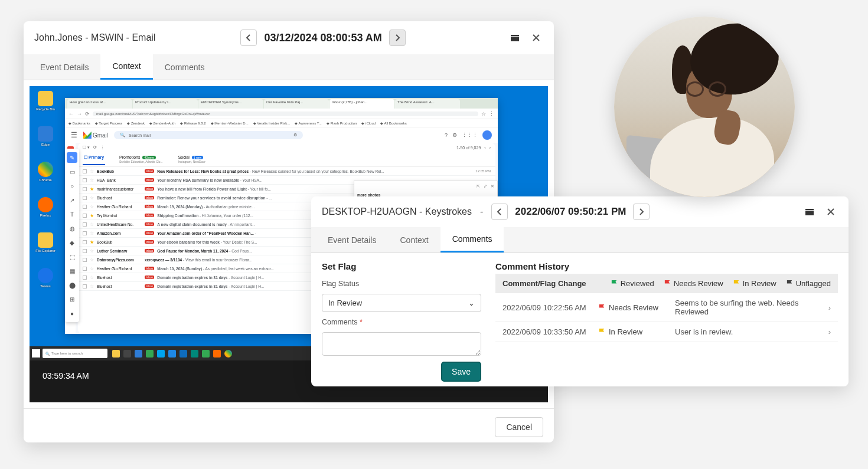 The image size is (868, 469). Describe the element at coordinates (231, 104) in the screenshot. I see `browser-tab: EPICENTER Synonyms...` at that location.